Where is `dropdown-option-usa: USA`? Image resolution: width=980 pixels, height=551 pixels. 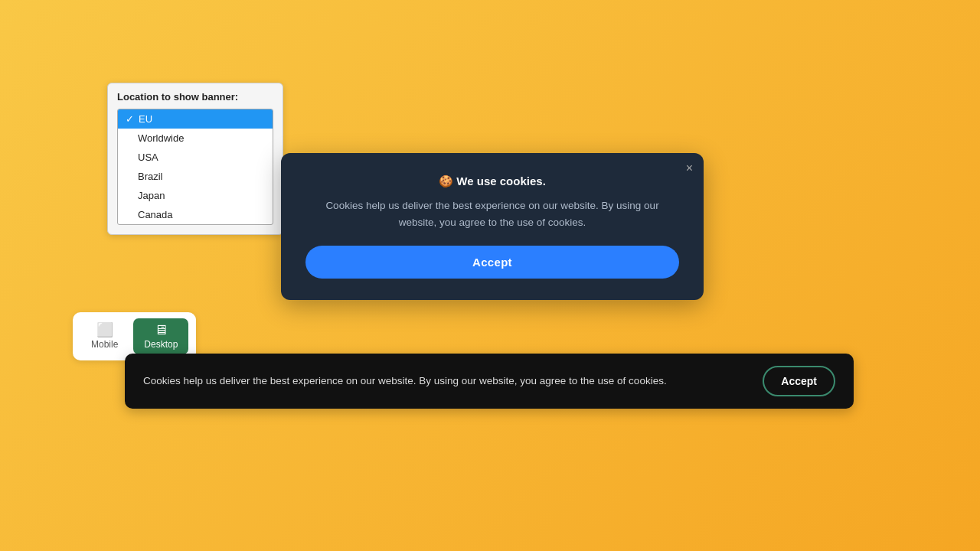 dropdown-option-usa: USA is located at coordinates (195, 158).